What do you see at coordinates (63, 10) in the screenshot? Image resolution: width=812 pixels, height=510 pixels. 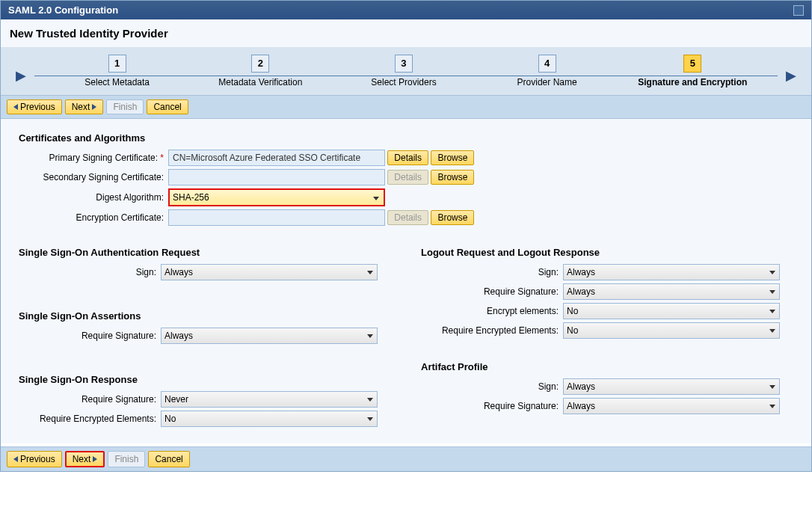 I see `window-title: SAML 2.0 Configuration` at bounding box center [63, 10].